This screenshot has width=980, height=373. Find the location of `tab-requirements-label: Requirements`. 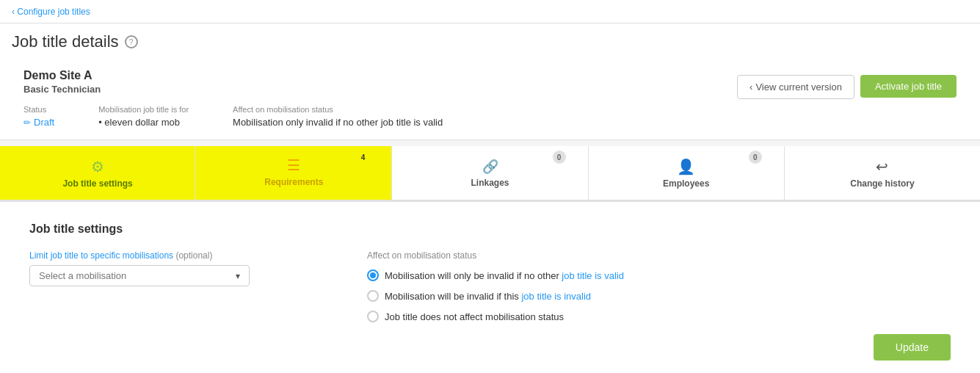

tab-requirements-label: Requirements is located at coordinates (294, 182).